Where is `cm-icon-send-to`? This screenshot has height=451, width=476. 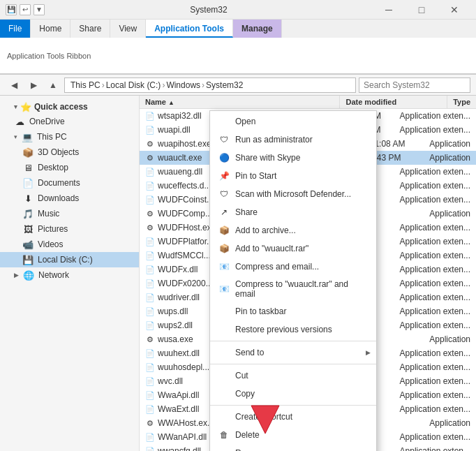 cm-icon-send-to is located at coordinates (224, 353).